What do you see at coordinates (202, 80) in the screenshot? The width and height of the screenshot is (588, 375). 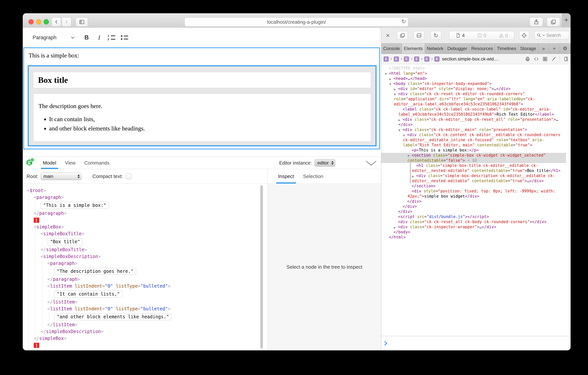 I see `simple-box-title: Box title` at bounding box center [202, 80].